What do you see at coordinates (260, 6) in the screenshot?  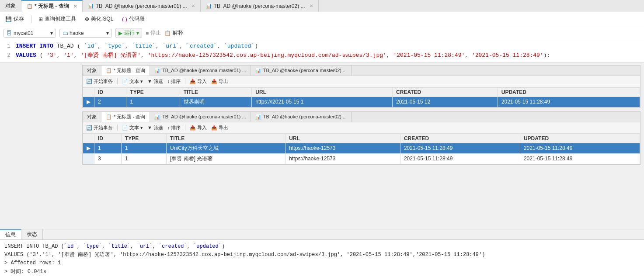 I see `tab-tbad2-label: TB_AD @haoke (percona-master02) ...` at bounding box center [260, 6].